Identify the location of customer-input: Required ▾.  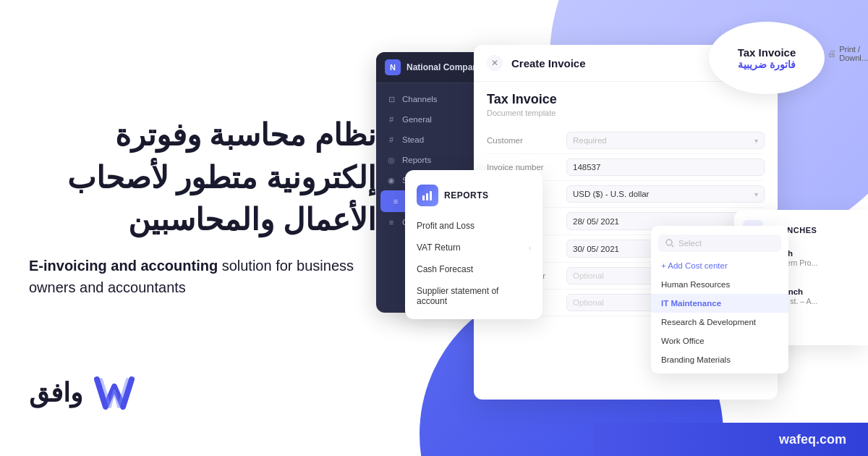
(665, 140).